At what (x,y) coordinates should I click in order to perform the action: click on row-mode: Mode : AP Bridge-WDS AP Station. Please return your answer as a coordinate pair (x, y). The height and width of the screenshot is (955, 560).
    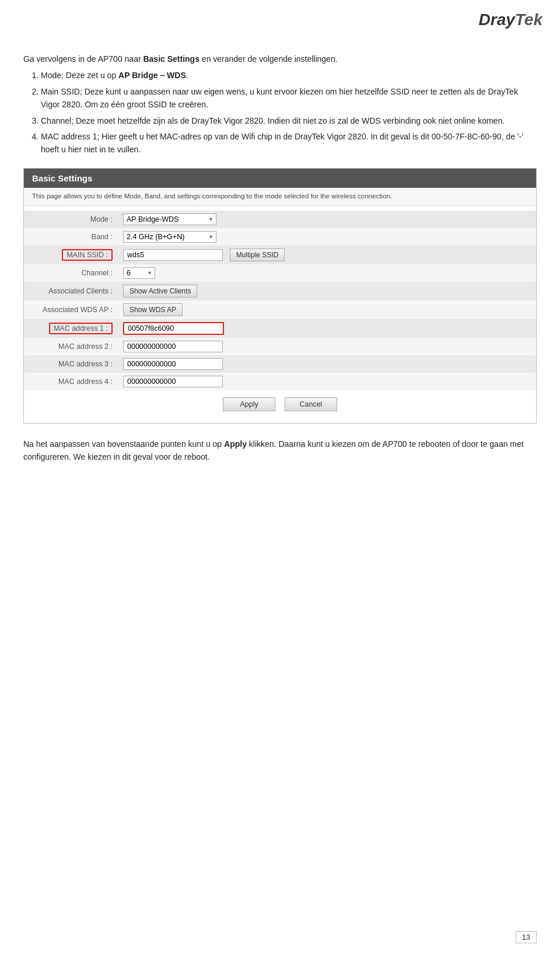
    Looking at the image, I should click on (280, 219).